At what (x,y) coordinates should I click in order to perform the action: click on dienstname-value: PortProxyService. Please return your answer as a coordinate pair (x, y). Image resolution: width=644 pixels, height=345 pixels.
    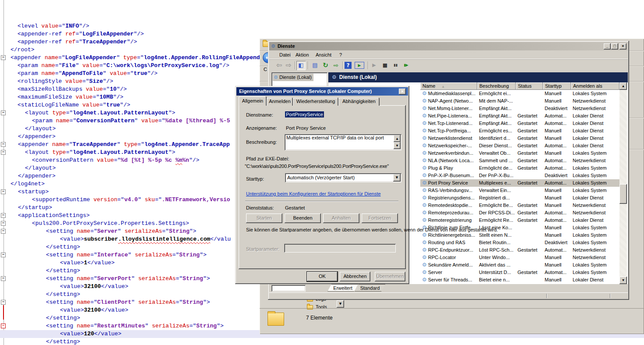
    Looking at the image, I should click on (305, 114).